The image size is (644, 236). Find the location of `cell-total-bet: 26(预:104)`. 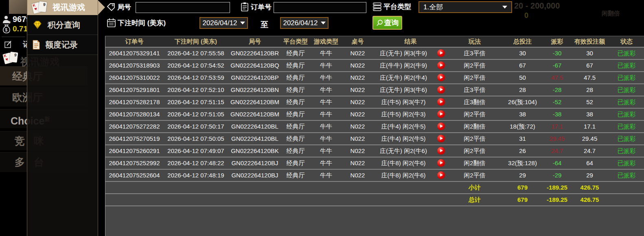

cell-total-bet: 26(预:104) is located at coordinates (523, 102).